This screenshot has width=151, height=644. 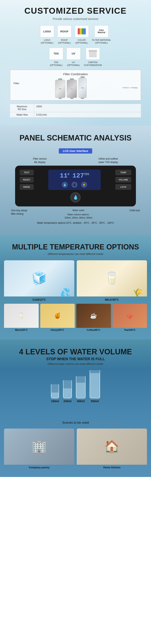 I want to click on panel-section-title: PANEL SCHEMATIC ANALYSIS, so click(x=76, y=138).